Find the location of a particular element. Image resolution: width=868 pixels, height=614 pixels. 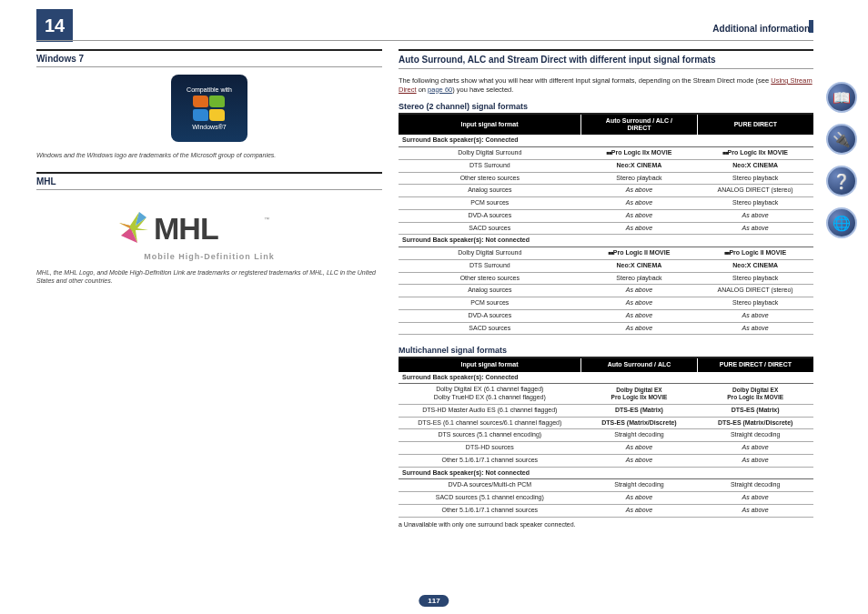

table-row: DTS SurroundNeo:X CINEMANeo:X CINEMA is located at coordinates (606, 266).